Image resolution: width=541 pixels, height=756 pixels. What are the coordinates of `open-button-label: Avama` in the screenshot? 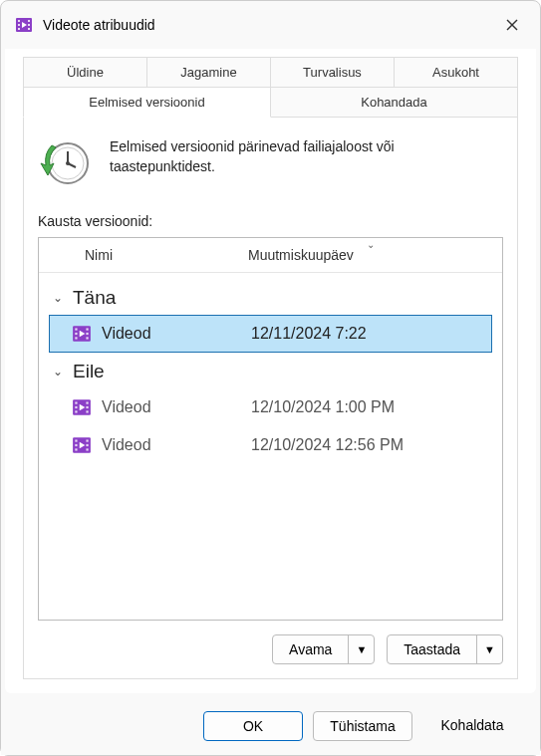 It's located at (311, 649).